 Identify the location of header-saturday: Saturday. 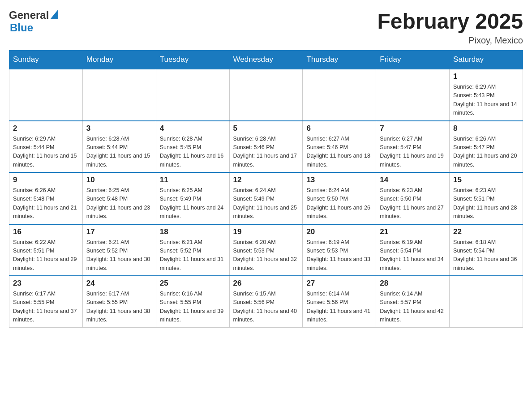
(486, 60).